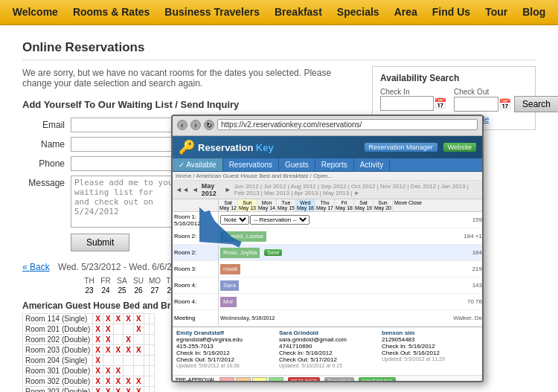  I want to click on rk-room-label-3: Room 2:, so click(196, 253).